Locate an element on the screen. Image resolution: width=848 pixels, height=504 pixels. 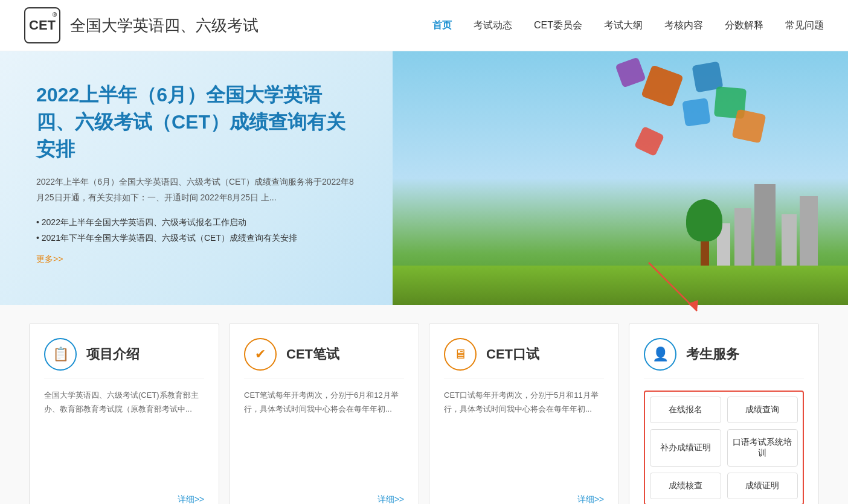
card-koushi: 🖥 CET口试 CET口试每年开考两次，分别于5月和11月举行，具体考试时间我中… is located at coordinates (524, 413).